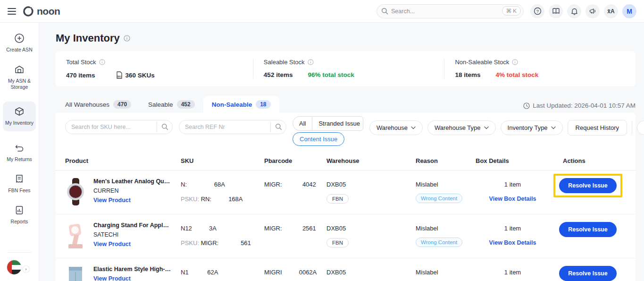  I want to click on tab-count-badge: 470, so click(122, 104).